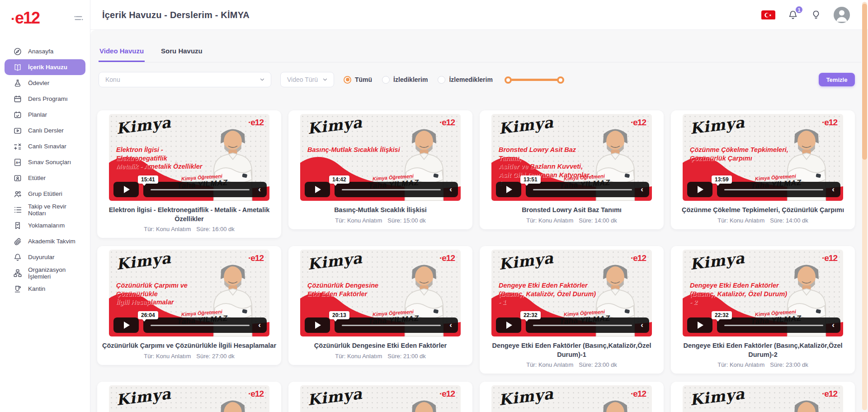  I want to click on sidebar-item-duyurular: Duyurular, so click(45, 257).